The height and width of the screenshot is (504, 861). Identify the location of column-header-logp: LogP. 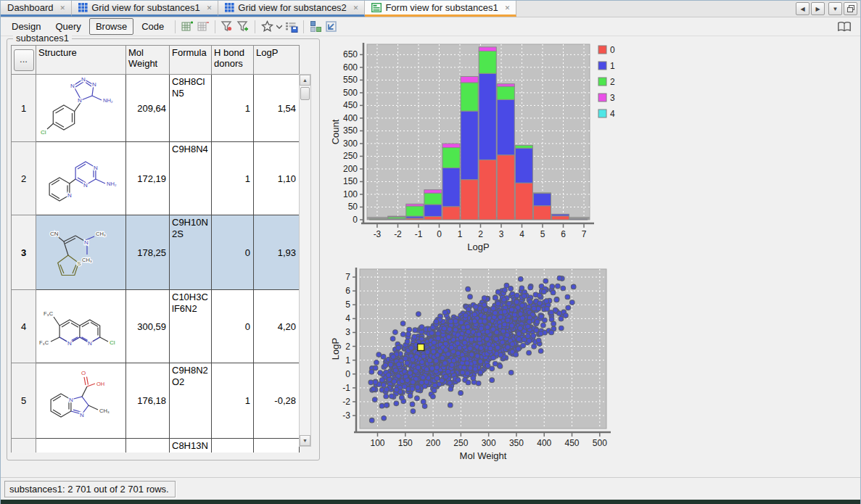
(277, 60).